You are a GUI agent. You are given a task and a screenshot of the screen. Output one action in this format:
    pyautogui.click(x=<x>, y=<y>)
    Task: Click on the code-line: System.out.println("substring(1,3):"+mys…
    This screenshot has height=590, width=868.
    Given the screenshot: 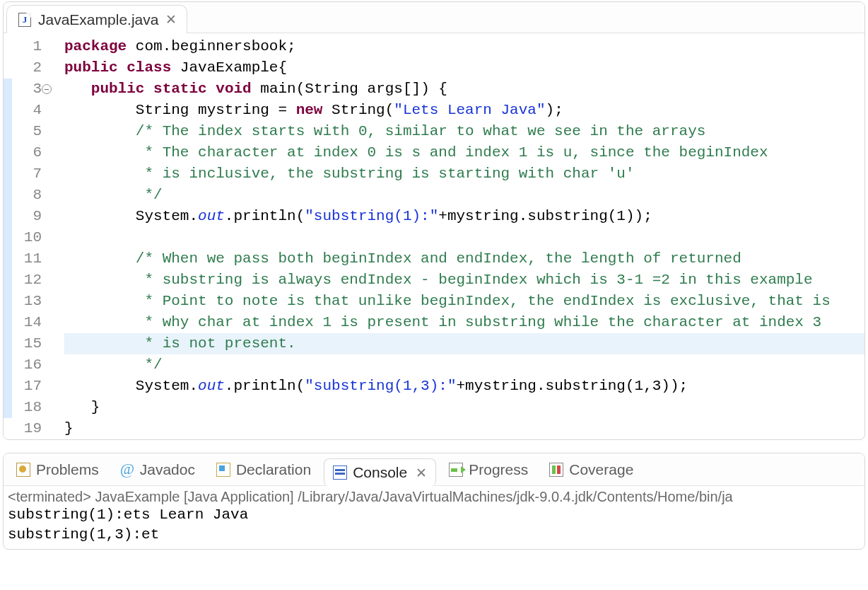 What is the action you would take?
    pyautogui.click(x=464, y=386)
    